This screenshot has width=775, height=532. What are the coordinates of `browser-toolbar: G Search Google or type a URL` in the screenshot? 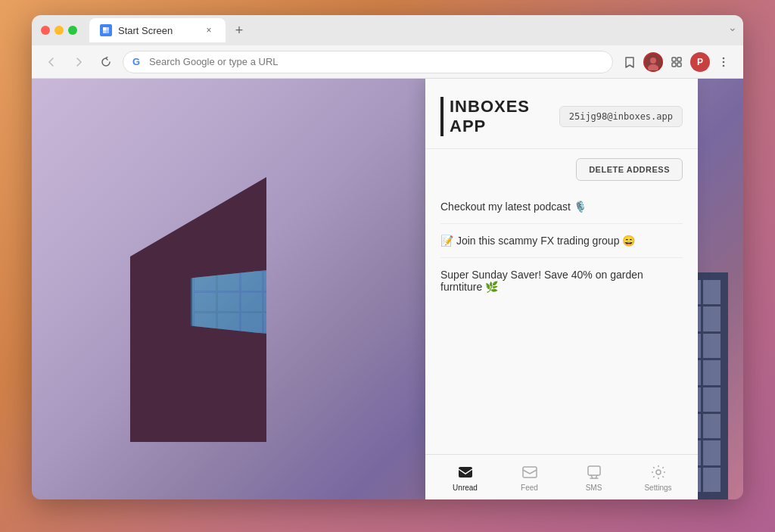 It's located at (388, 62).